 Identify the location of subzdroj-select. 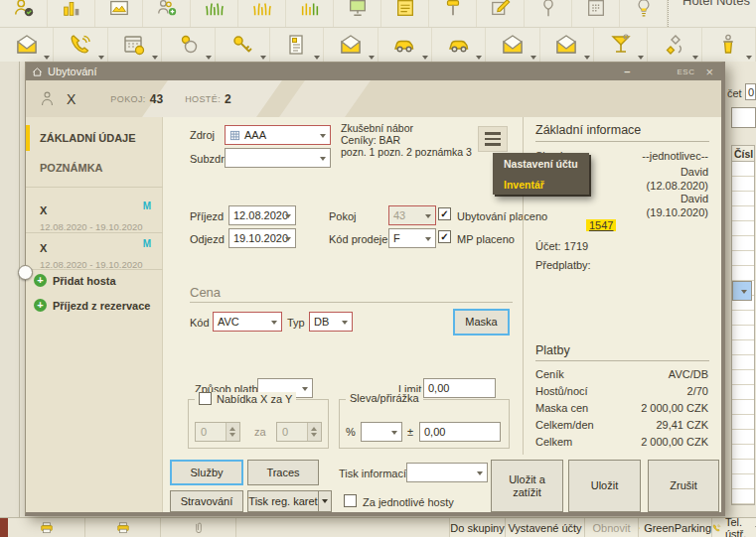
(278, 158).